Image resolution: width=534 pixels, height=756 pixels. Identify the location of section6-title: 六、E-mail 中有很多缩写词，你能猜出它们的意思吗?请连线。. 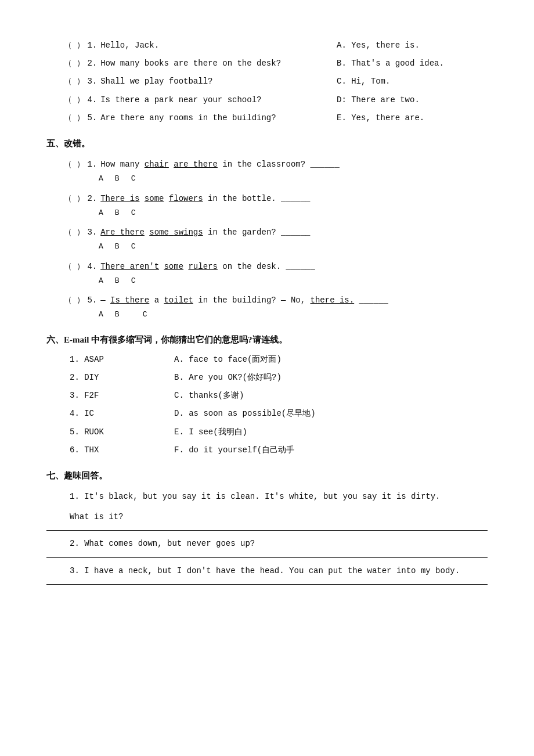
(267, 340).